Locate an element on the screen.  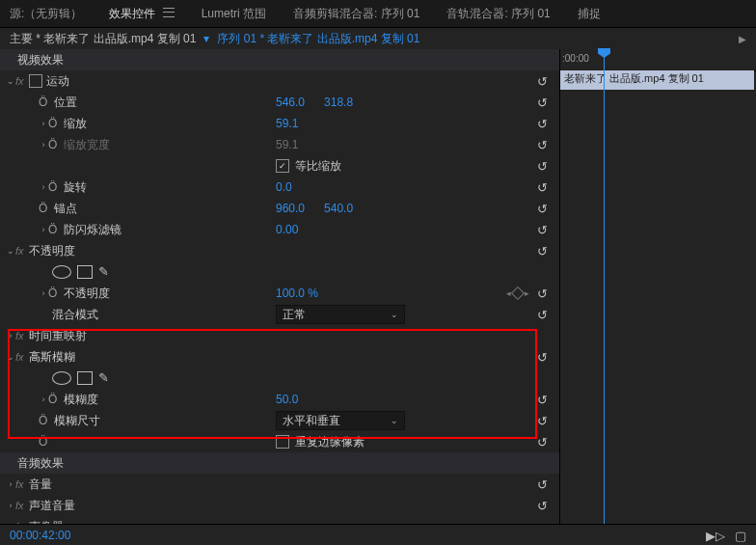
effect-time-remap: ›fx 时间重映射 is located at coordinates (280, 336).